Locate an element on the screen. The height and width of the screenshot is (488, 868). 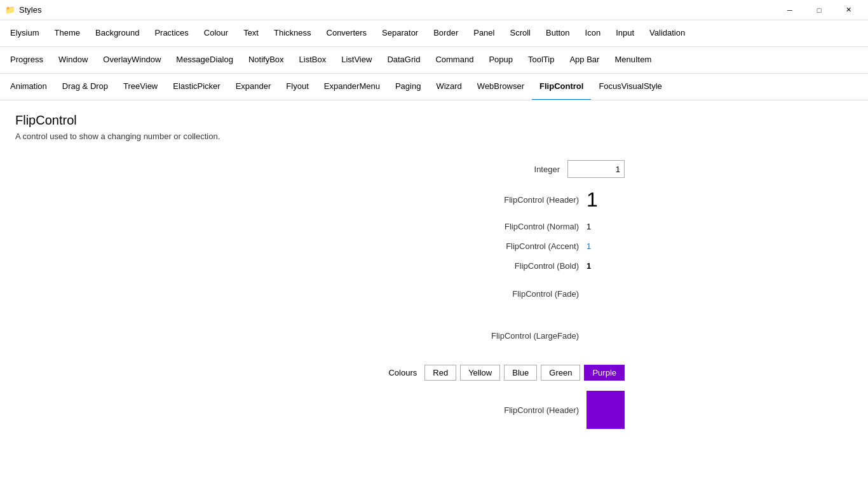
nav-tooltip: ToolTip is located at coordinates (541, 60).